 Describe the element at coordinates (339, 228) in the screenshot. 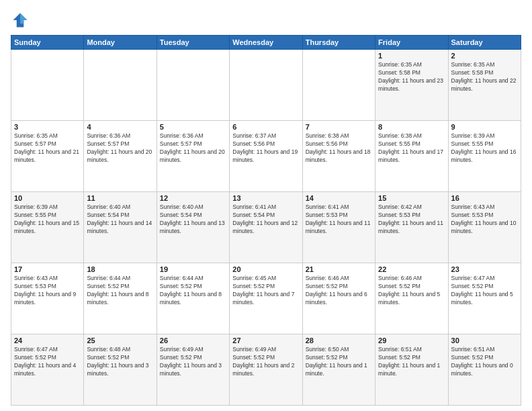

I see `calendar-cell-2-4: 14Sunrise: 6:41 AMSunset: 5:53 PMDayligh…` at that location.